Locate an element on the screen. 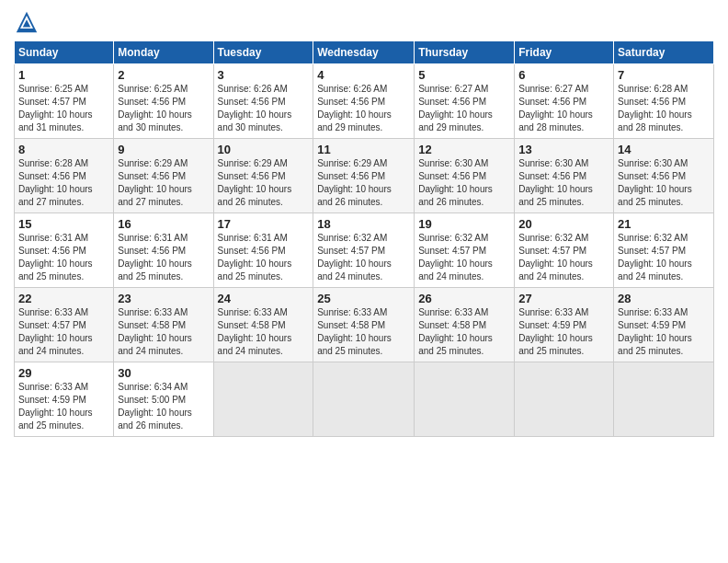  calendar-cell: 30Sunrise: 6:34 AM Sunset: 5:00 PM Dayli… is located at coordinates (164, 399).